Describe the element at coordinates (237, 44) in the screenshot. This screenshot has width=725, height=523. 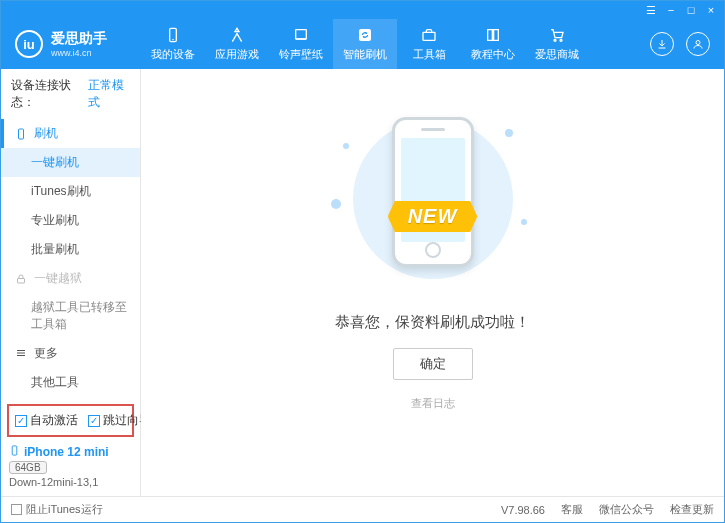
I see `nav-apps-games: 应用游戏` at that location.